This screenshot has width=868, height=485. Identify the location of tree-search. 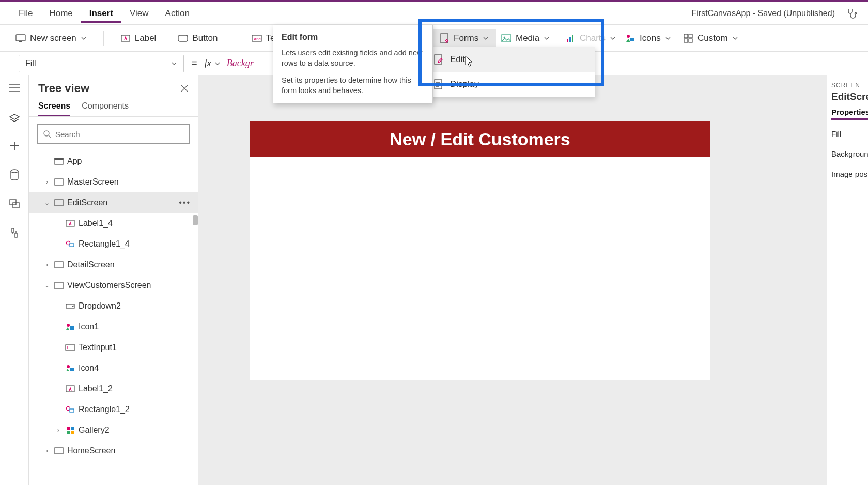
(114, 134).